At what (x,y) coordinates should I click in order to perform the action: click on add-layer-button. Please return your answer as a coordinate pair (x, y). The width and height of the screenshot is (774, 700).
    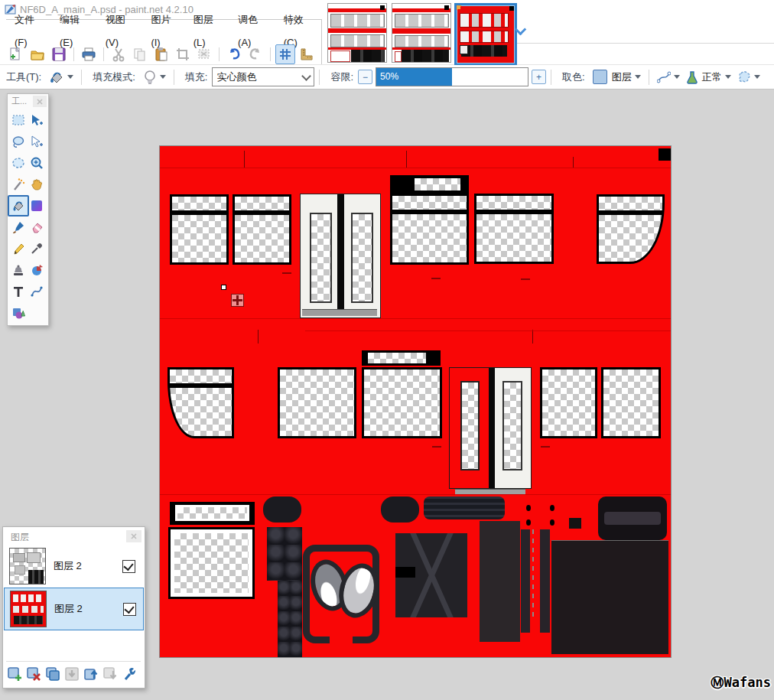
    Looking at the image, I should click on (15, 674).